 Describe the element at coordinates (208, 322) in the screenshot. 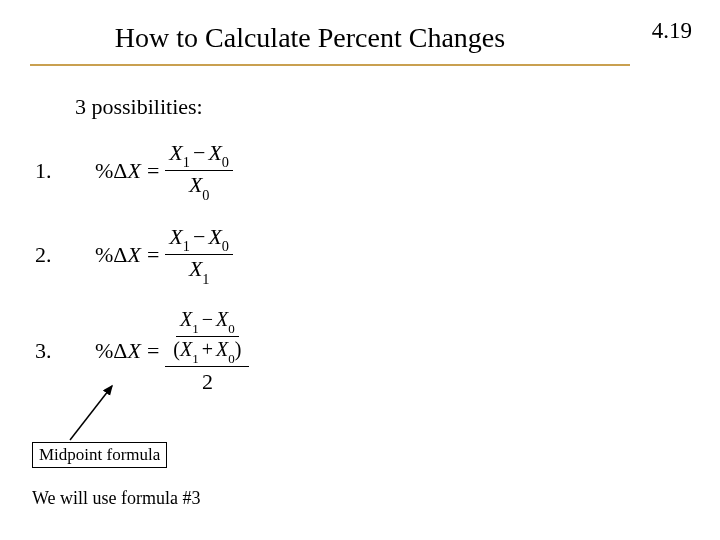

I see `inner-numerator: X1−X0` at that location.